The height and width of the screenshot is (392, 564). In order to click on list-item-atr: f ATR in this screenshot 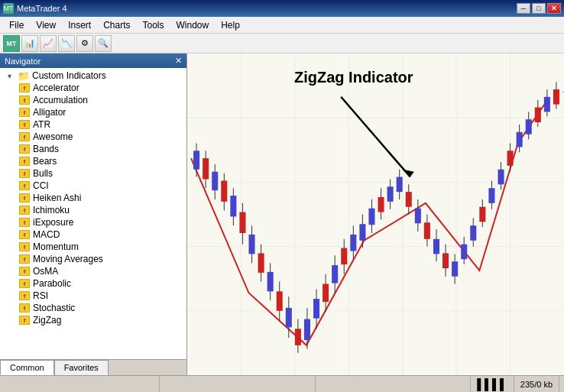, I will do `click(101, 125)`.